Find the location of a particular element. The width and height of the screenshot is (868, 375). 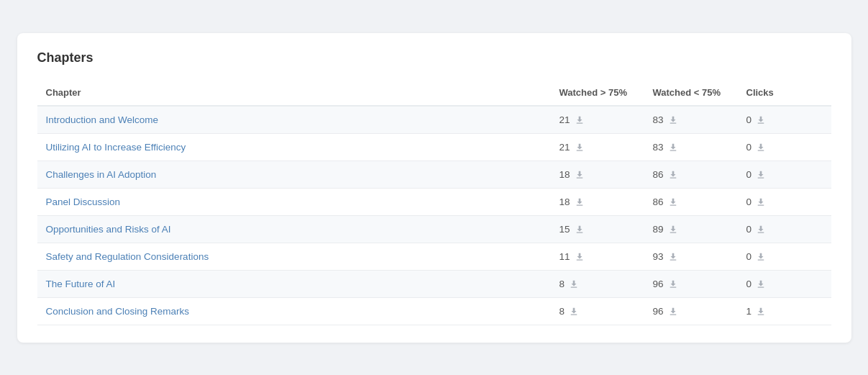

table-row: The Future of AI8 96 0 is located at coordinates (434, 284).